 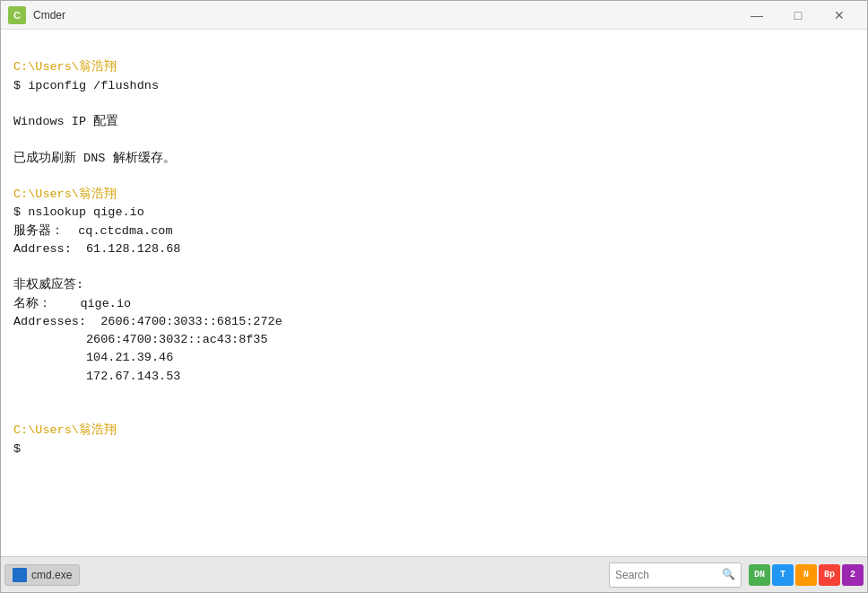 What do you see at coordinates (434, 449) in the screenshot?
I see `cmd-line-3: $` at bounding box center [434, 449].